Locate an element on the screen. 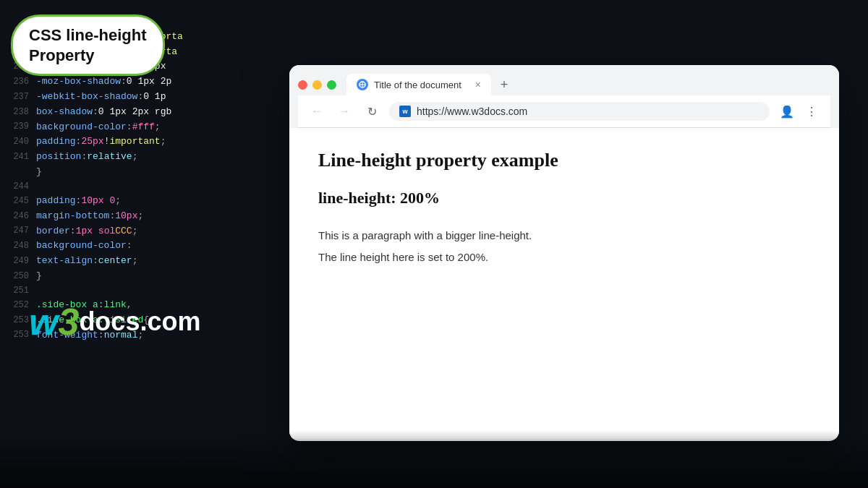 This screenshot has height=488, width=868. browser-menu: 👤 ⋮ is located at coordinates (799, 111).